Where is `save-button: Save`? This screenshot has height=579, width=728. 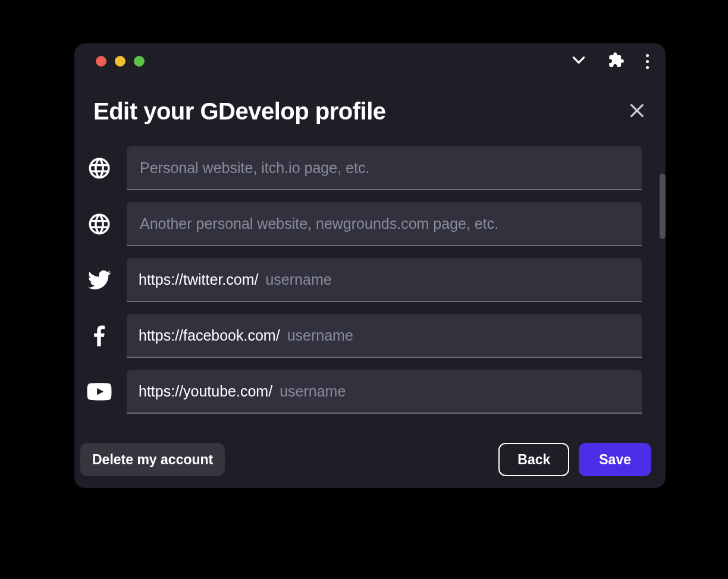
save-button: Save is located at coordinates (615, 460).